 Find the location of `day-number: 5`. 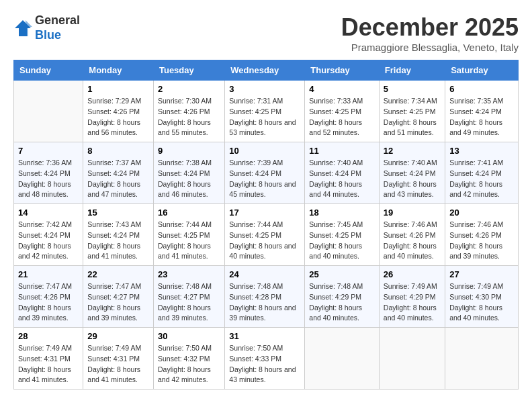

day-number: 5 is located at coordinates (412, 89).